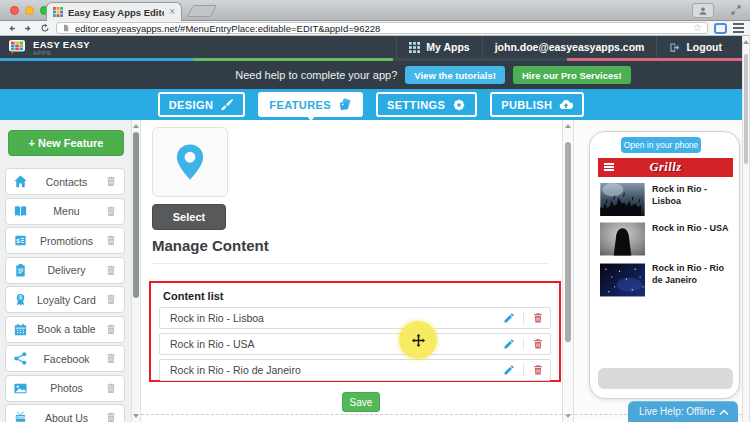  I want to click on content-scrollbar, so click(568, 271).